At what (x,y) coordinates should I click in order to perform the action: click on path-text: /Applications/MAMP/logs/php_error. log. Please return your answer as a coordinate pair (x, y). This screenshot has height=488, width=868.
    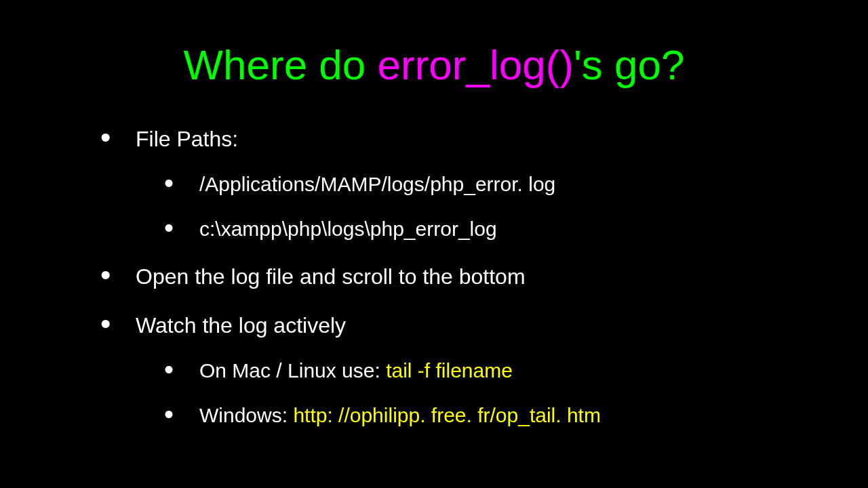
    Looking at the image, I should click on (377, 184).